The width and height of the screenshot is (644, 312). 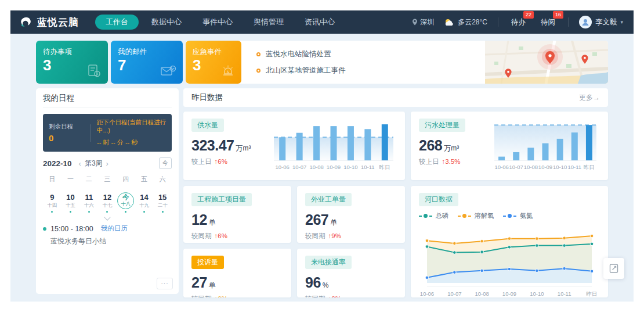 What do you see at coordinates (442, 125) in the screenshot?
I see `stat-badge: 污水处理量` at bounding box center [442, 125].